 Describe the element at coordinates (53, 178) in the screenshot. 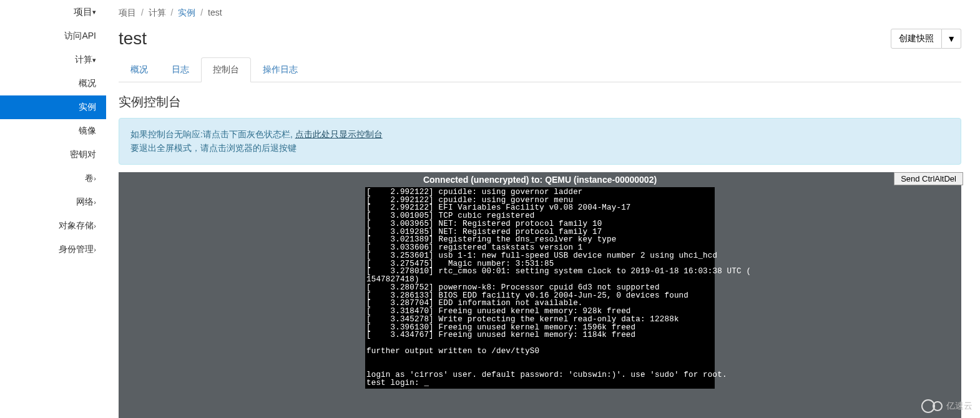

I see `sidebar-item-volumes: 卷 ›` at that location.